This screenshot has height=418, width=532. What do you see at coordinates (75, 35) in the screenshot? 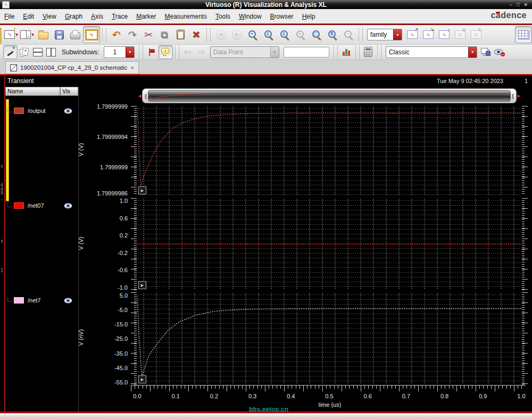
I see `print-button` at bounding box center [75, 35].